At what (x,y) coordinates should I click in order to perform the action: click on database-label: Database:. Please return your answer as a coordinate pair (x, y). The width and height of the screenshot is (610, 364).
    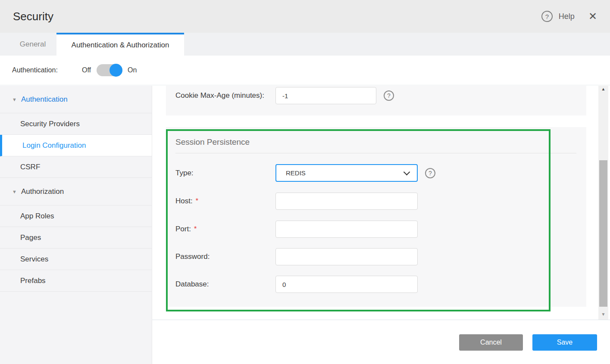
    Looking at the image, I should click on (192, 284).